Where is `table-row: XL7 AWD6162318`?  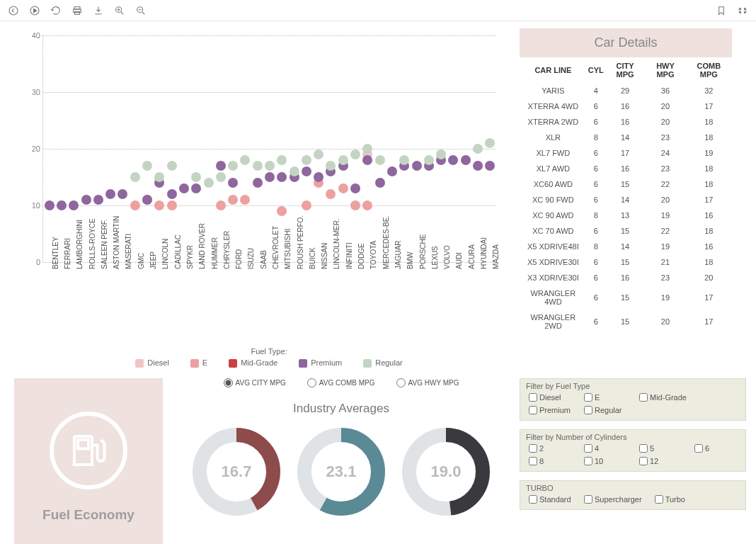
table-row: XL7 AWD6162318 is located at coordinates (626, 169).